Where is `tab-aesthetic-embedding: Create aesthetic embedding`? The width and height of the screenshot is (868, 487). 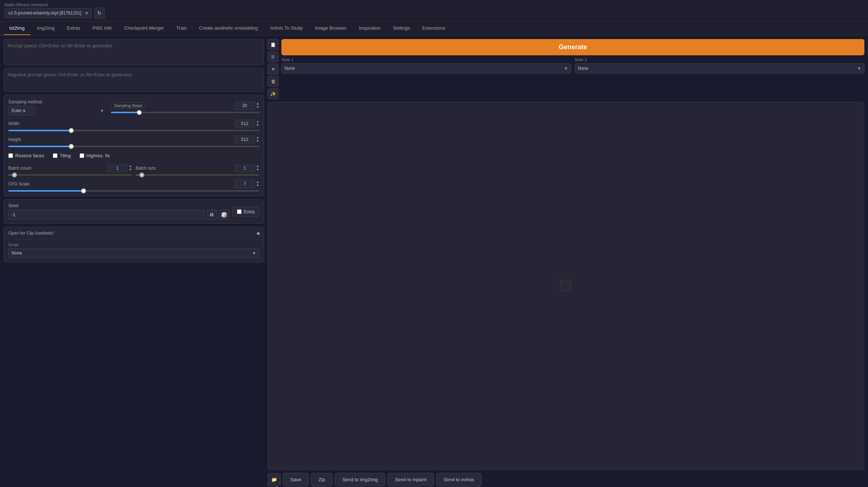
tab-aesthetic-embedding: Create aesthetic embedding is located at coordinates (229, 28).